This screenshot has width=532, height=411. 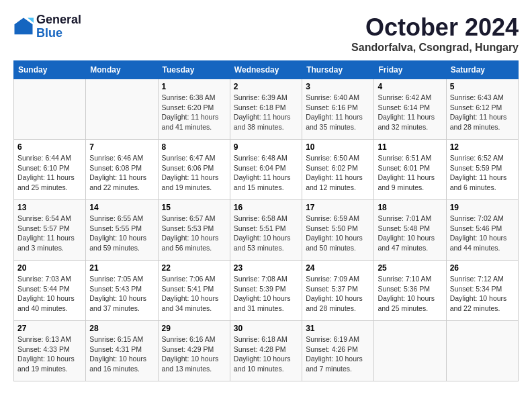 What do you see at coordinates (194, 355) in the screenshot?
I see `day-info: Sunrise: 6:16 AMSunset: 4:29 PMDaylight:…` at bounding box center [194, 355].